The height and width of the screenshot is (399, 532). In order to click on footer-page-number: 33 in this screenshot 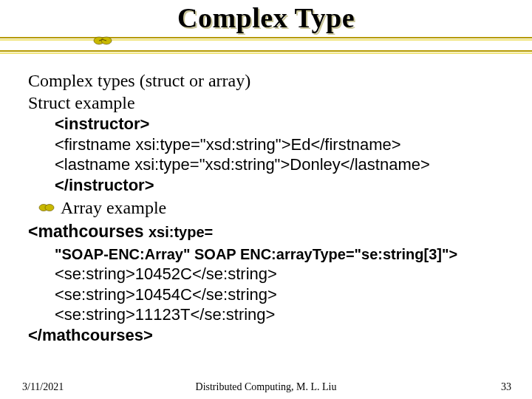, I will do `click(506, 387)`.